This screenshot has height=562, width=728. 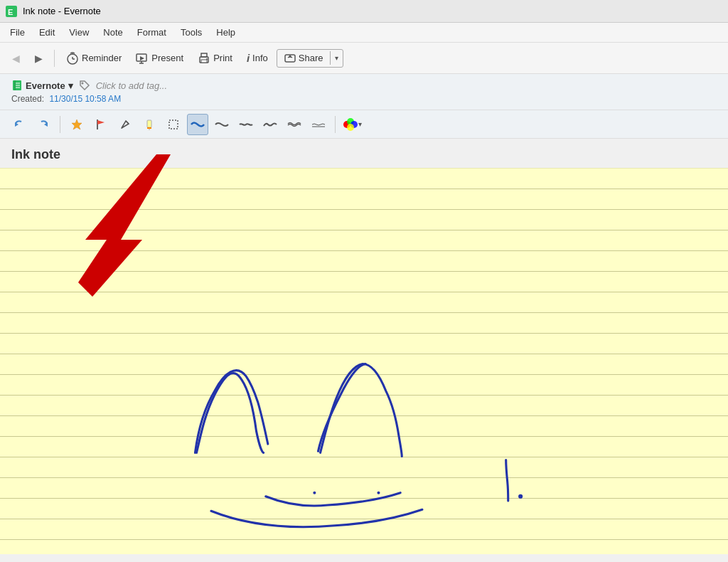 What do you see at coordinates (246, 124) in the screenshot?
I see `wave3-icon` at bounding box center [246, 124].